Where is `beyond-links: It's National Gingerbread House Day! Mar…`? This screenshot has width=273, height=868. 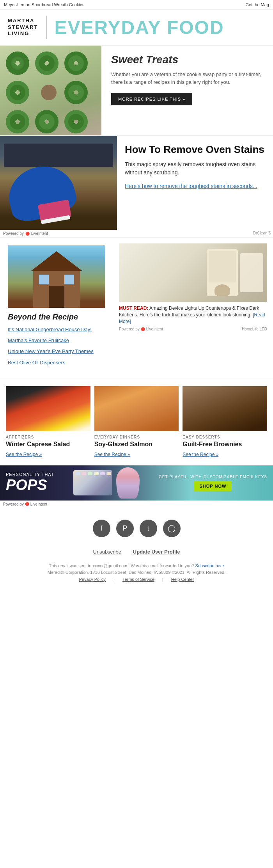 beyond-links: It's National Gingerbread House Day! Mar… is located at coordinates (57, 346).